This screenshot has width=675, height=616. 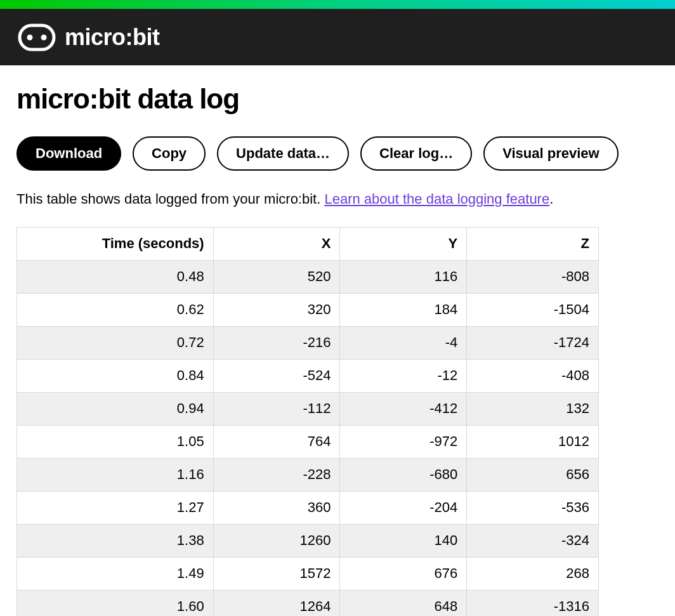 I want to click on table-cell: -228, so click(x=277, y=475).